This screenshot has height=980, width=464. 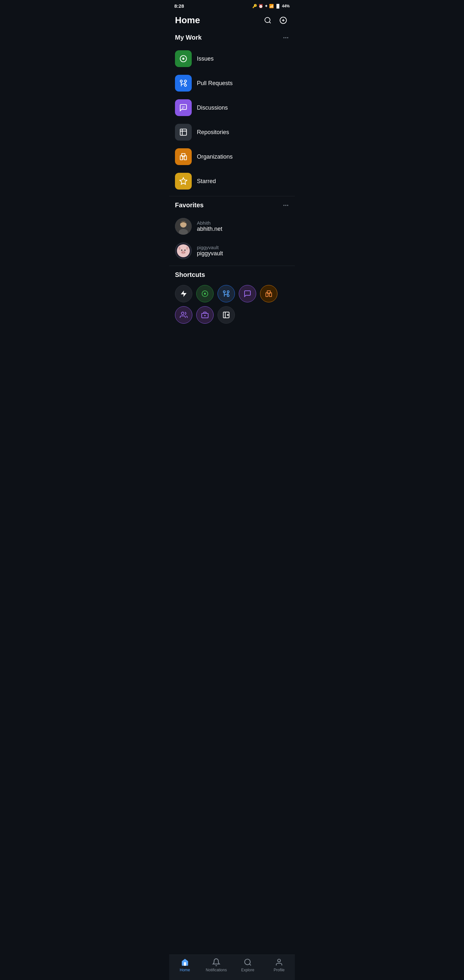 I want to click on explore-icon, so click(x=248, y=962).